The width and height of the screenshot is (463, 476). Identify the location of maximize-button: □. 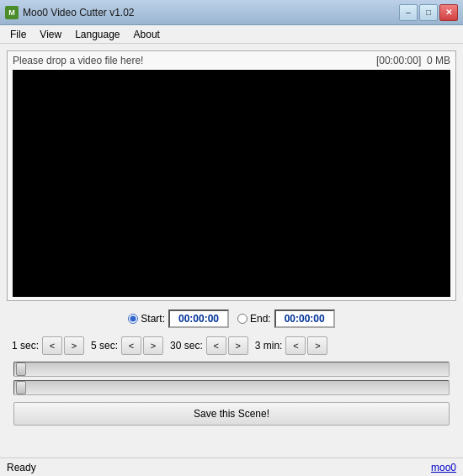
(428, 13).